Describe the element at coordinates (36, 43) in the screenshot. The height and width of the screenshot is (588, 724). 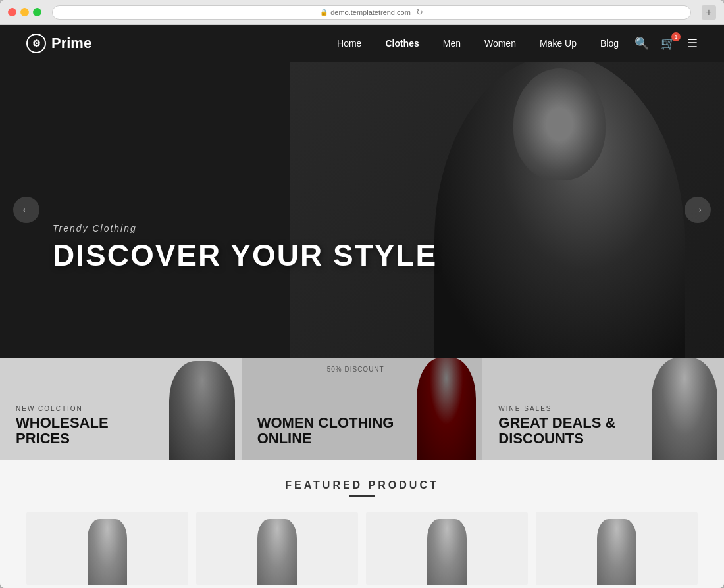
I see `logo-icon: ⚙` at that location.